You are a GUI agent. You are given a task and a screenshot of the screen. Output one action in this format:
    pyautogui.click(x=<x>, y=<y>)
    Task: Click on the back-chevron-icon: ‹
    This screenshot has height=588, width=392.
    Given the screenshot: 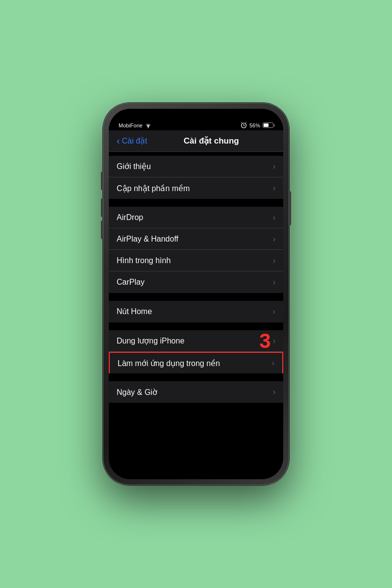 What is the action you would take?
    pyautogui.click(x=119, y=141)
    